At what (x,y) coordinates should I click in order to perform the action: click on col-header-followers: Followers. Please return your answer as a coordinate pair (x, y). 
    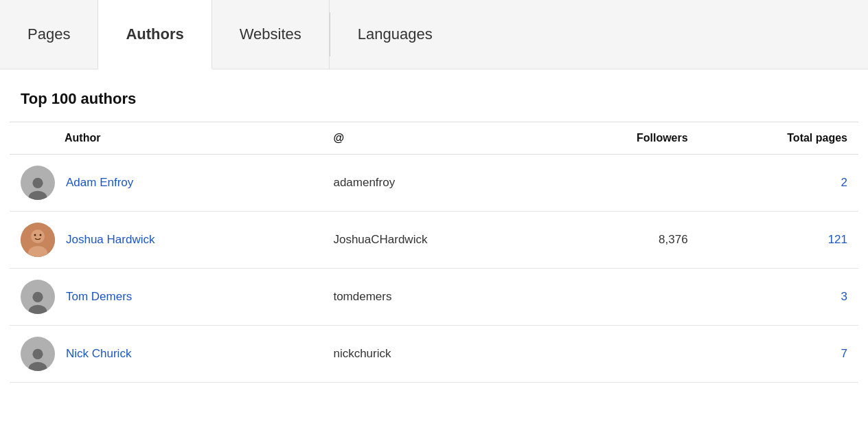
    Looking at the image, I should click on (628, 139).